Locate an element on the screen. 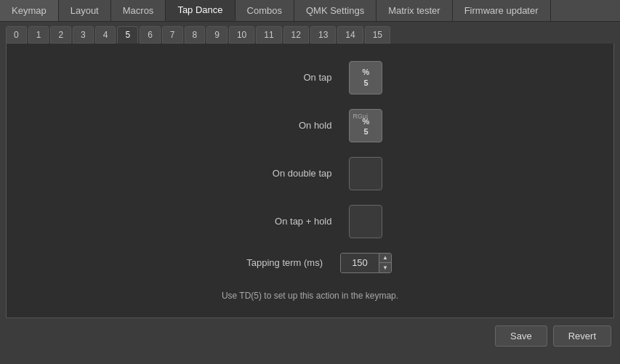  number-tab-2: 2 is located at coordinates (61, 35).